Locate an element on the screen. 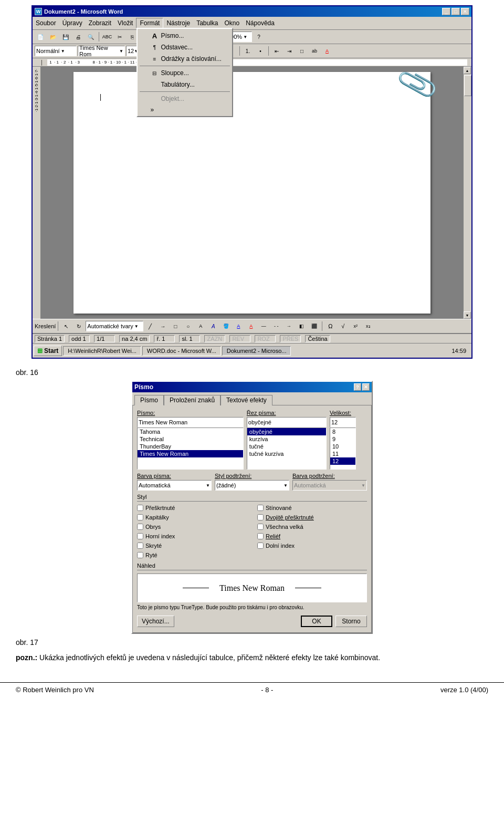 This screenshot has height=813, width=504. line-btn: ╱ is located at coordinates (150, 326).